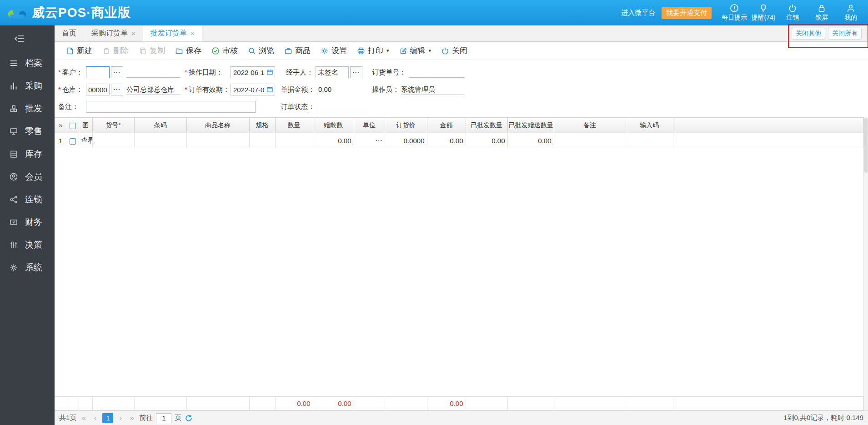  What do you see at coordinates (531, 125) in the screenshot?
I see `col-header-wholesaled-gift-qty: 已批发赠送数量` at bounding box center [531, 125].